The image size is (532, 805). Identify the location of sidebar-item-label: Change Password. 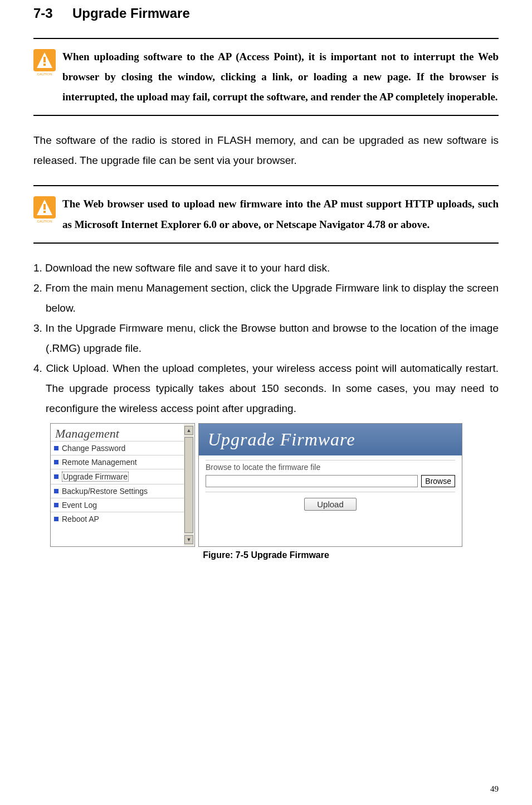
(94, 448).